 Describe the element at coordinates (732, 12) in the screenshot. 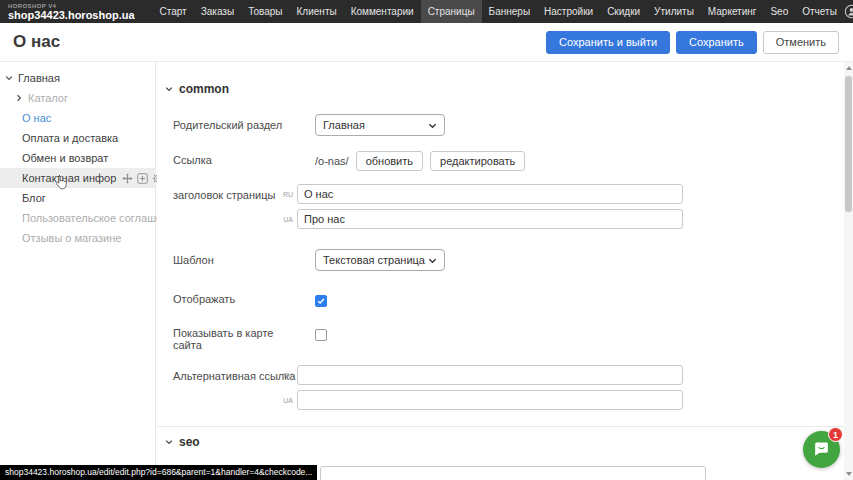

I see `menu-item-marketing: Маркетинг` at that location.